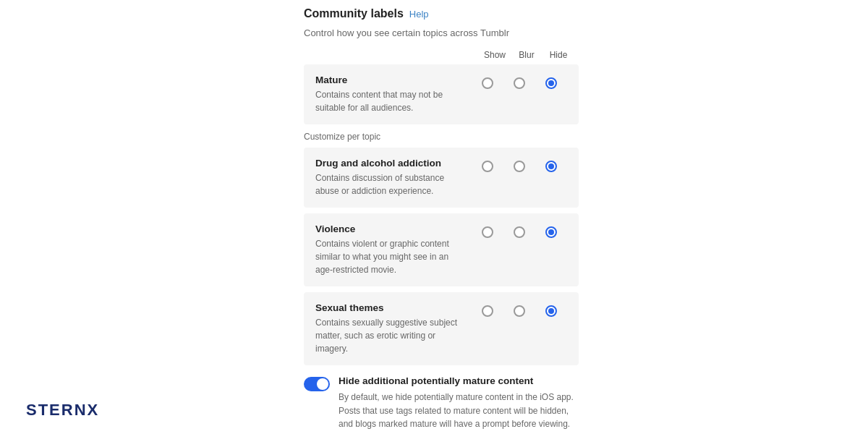 Image resolution: width=868 pixels, height=434 pixels. Describe the element at coordinates (393, 178) in the screenshot. I see `drug-alcohol-text: Drug and alcohol addiction Contains disc…` at that location.